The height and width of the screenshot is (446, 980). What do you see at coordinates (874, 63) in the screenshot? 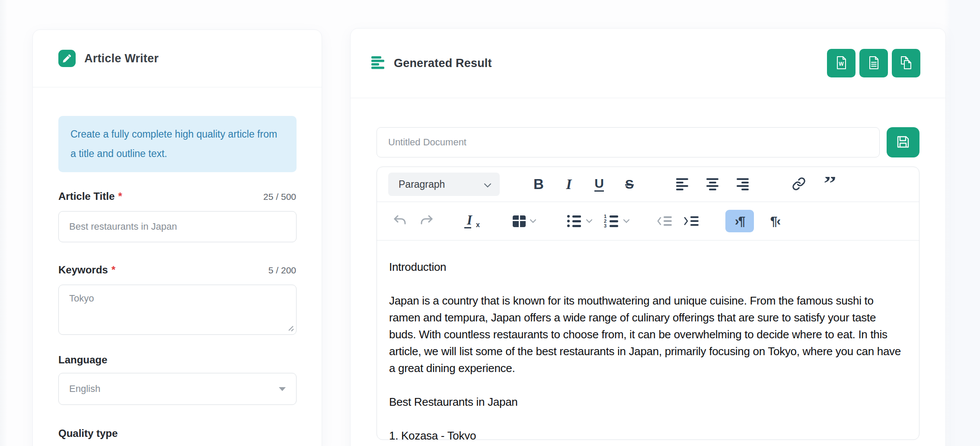
I see `export-text-button` at bounding box center [874, 63].